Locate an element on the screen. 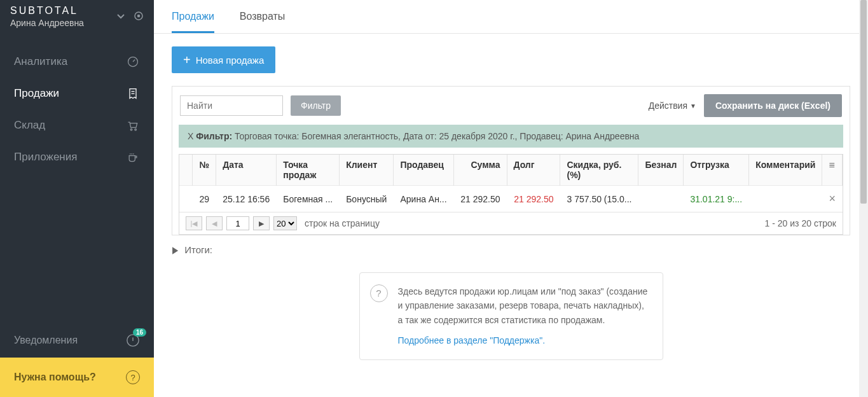  help-box: ? Здесь ведутся продажи юр.лицам или "по… is located at coordinates (511, 316).